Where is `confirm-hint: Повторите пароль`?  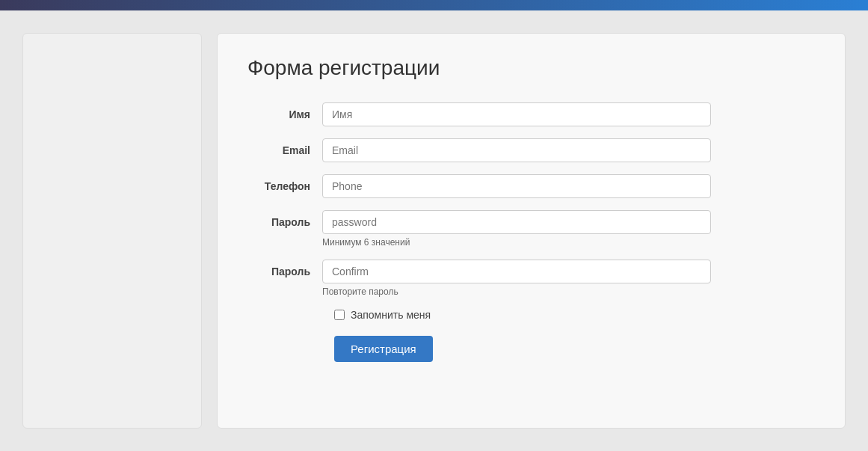 confirm-hint: Повторите пароль is located at coordinates (360, 292).